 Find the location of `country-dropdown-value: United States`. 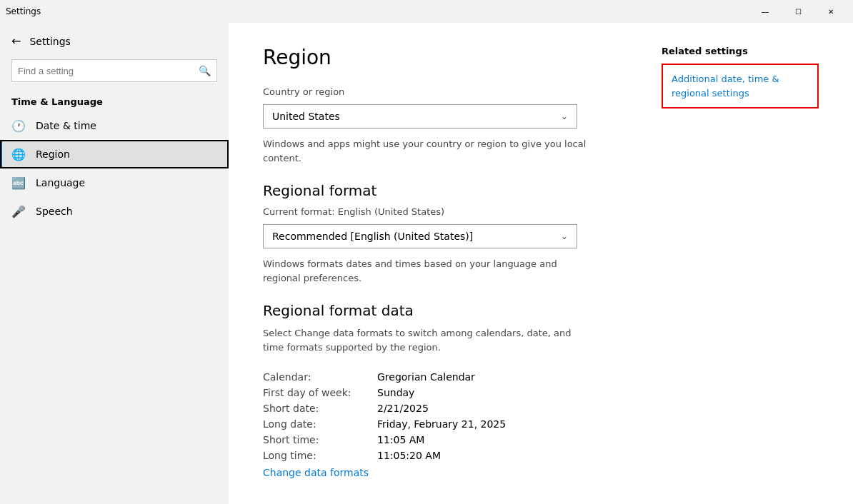

country-dropdown-value: United States is located at coordinates (306, 116).